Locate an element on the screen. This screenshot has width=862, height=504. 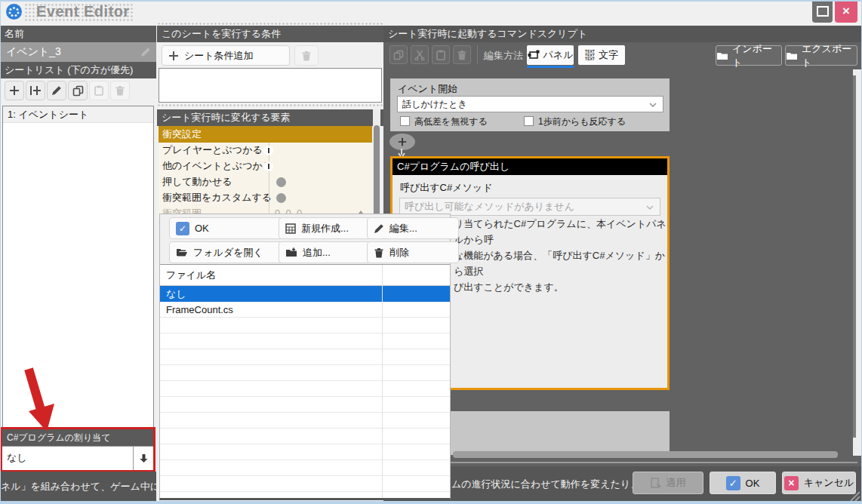
trigger-dropdown: 話しかけたとき is located at coordinates (530, 104).